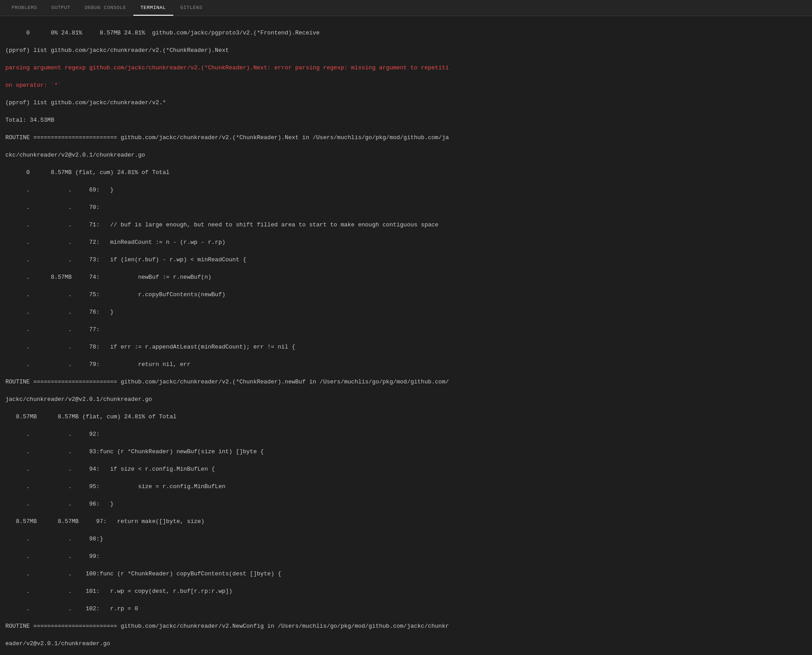 The height and width of the screenshot is (655, 812). Describe the element at coordinates (406, 591) in the screenshot. I see `terminal-line: . . 101: r.wp = copy(dest, r.buf[r.rp:r.…` at that location.